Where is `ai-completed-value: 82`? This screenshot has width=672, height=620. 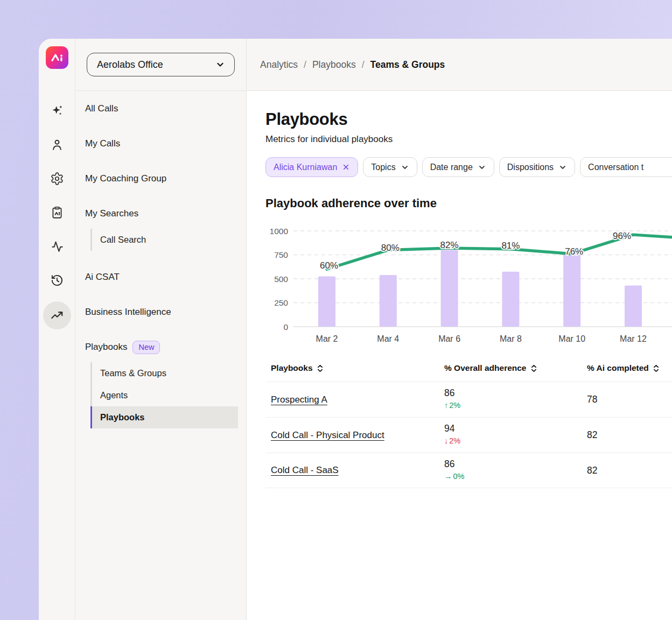 ai-completed-value: 82 is located at coordinates (629, 435).